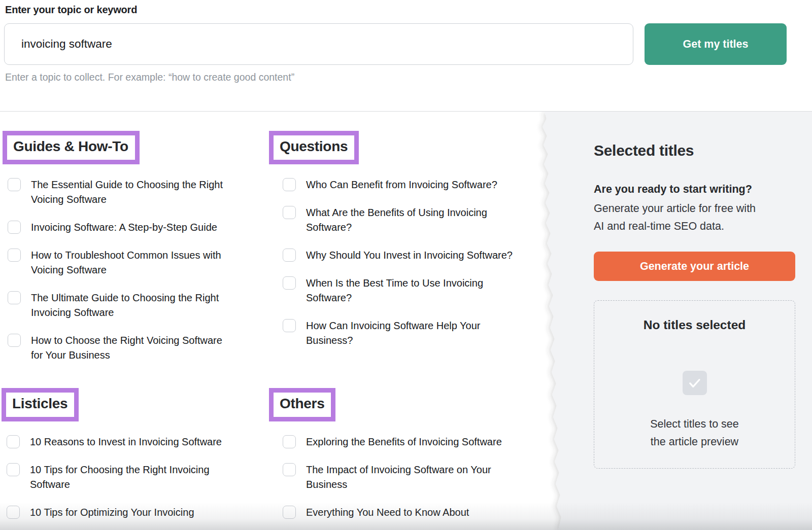  Describe the element at coordinates (386, 477) in the screenshot. I see `others-title-list: Exploring the Benefits of Invoicing Soft…` at that location.